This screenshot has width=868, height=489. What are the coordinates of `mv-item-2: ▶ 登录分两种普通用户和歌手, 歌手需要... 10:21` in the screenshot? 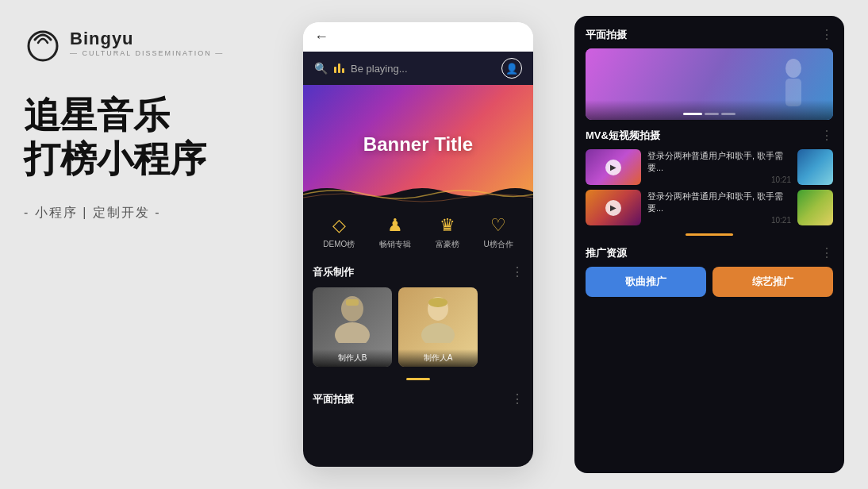 It's located at (709, 208).